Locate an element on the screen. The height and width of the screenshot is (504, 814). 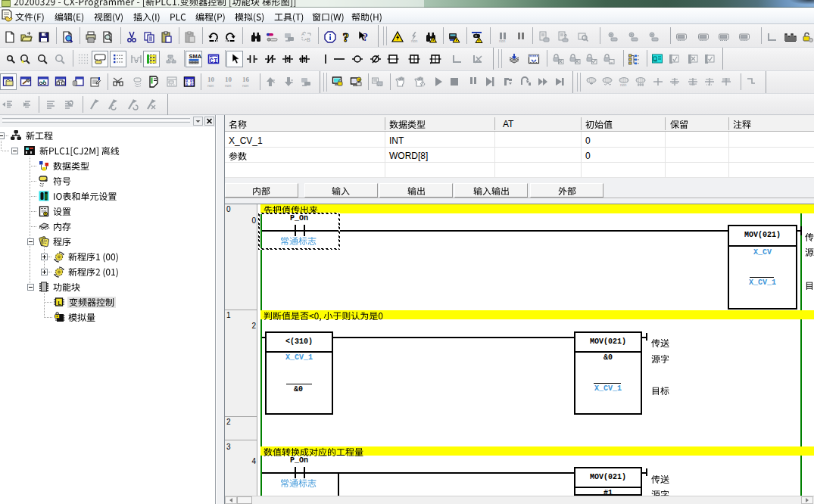
svg-text: nn is located at coordinates (656, 61).